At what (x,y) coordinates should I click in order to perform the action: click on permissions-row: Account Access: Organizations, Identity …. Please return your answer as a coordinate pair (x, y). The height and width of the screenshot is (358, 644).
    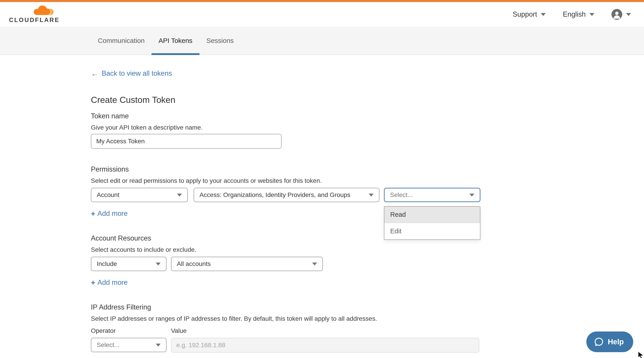
    Looking at the image, I should click on (368, 195).